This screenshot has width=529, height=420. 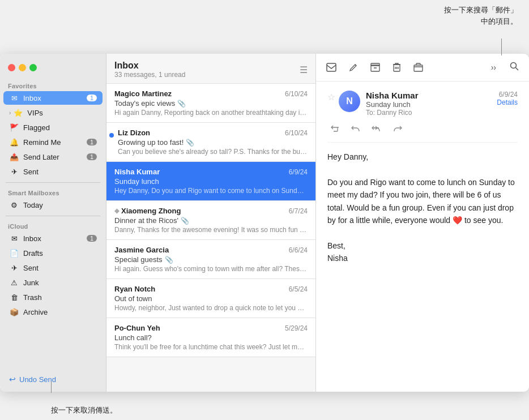 What do you see at coordinates (53, 282) in the screenshot?
I see `sidebar-item-junk: ⚠ Junk` at bounding box center [53, 282].